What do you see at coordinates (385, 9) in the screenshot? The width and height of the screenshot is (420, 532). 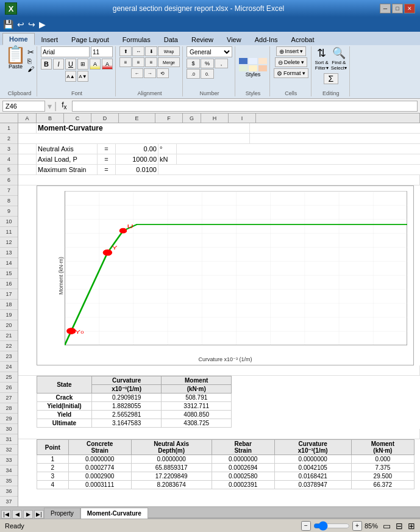 I see `minimize-button: ─` at bounding box center [385, 9].